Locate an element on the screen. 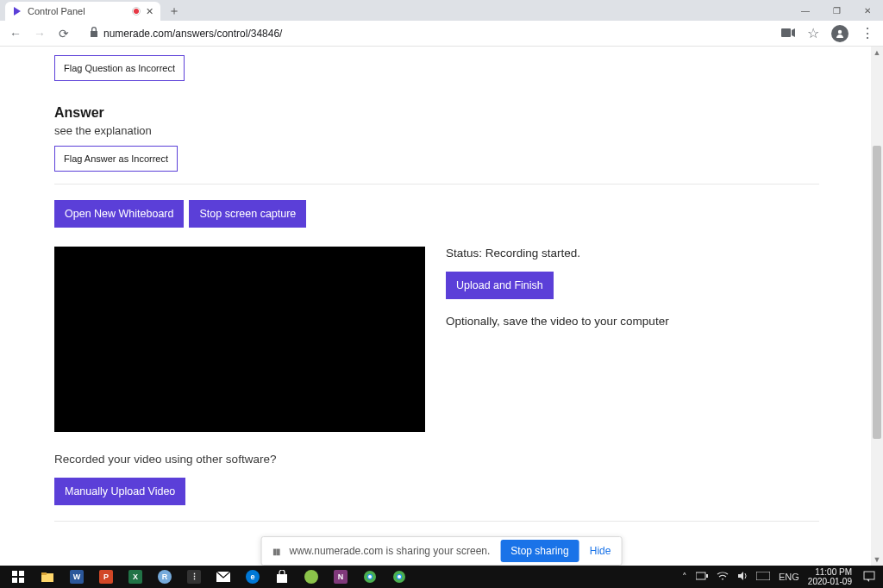 Image resolution: width=883 pixels, height=588 pixels. address-bar: ← → ⟳ numerade.com/answers/control/34846… is located at coordinates (442, 34).